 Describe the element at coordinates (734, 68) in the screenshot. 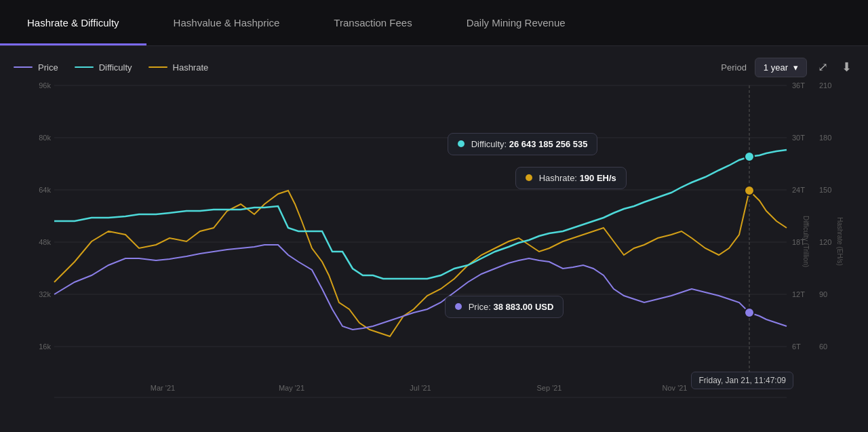

I see `period-label: Period` at that location.